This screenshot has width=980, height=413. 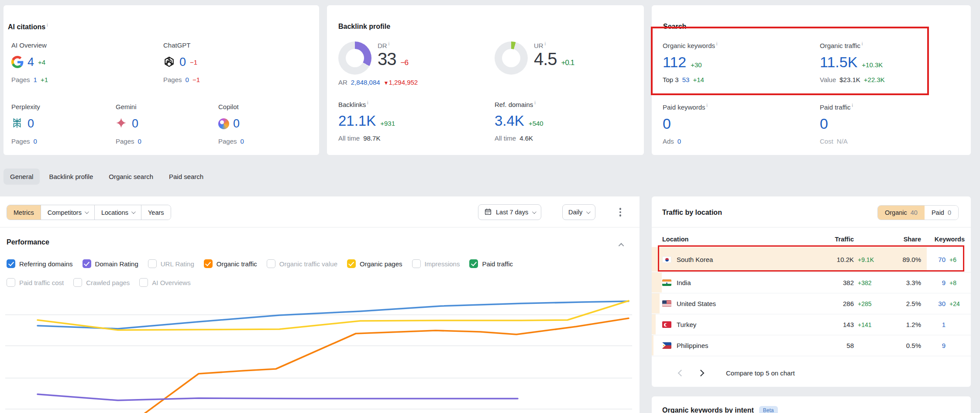 I want to click on organic-traffic-delta: +10.3K, so click(x=872, y=65).